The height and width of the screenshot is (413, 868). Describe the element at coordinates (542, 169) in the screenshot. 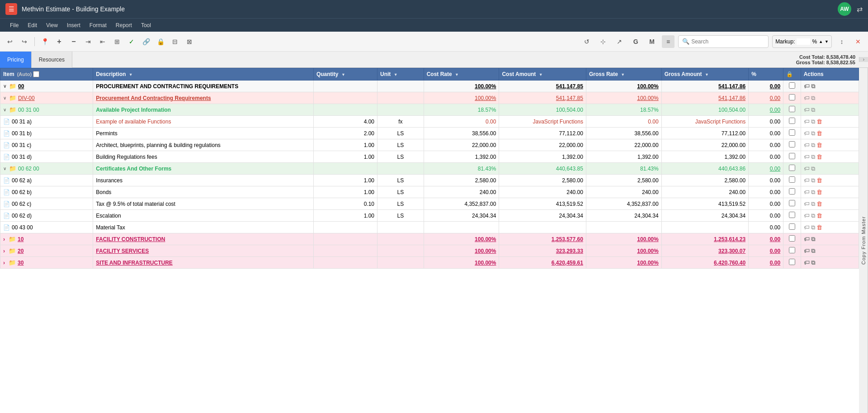

I see `cost-amount-cell: 440,643.85` at that location.